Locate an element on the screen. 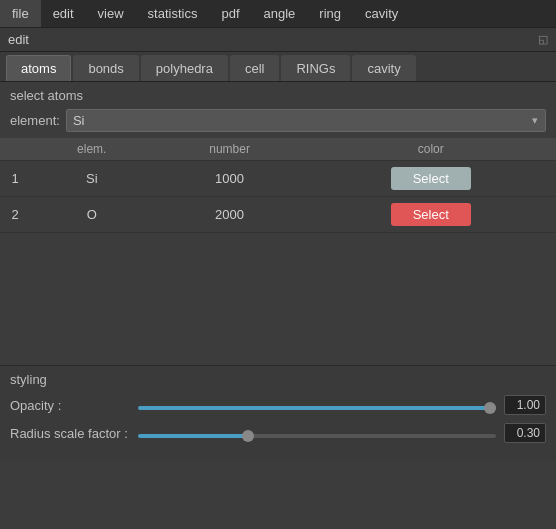 This screenshot has width=556, height=529. corner-icon: ◱ is located at coordinates (543, 40).